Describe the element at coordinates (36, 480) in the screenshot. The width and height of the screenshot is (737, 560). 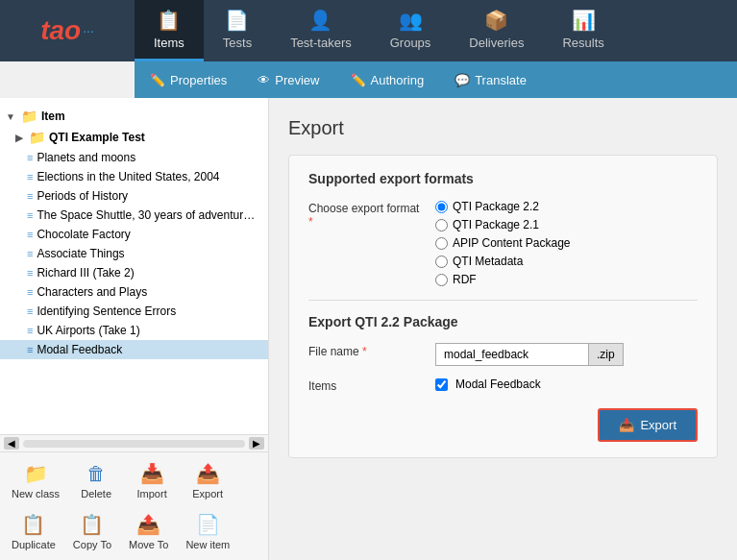
I see `new-class-button: 📁New class` at that location.